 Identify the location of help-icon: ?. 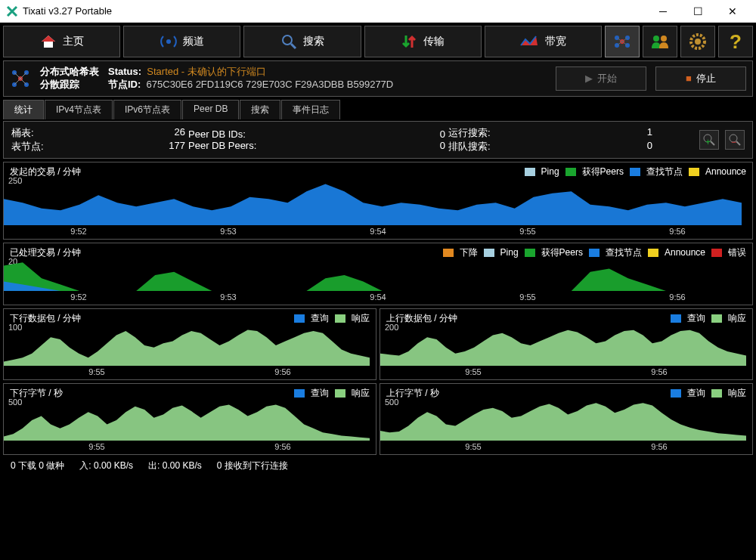
(736, 42).